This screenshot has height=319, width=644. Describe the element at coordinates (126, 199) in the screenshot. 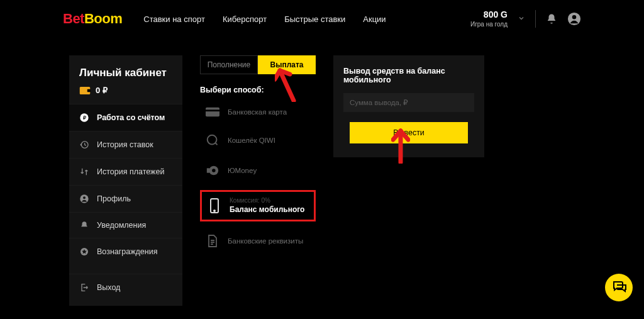

I see `sidebar-item-profile: Профиль` at that location.